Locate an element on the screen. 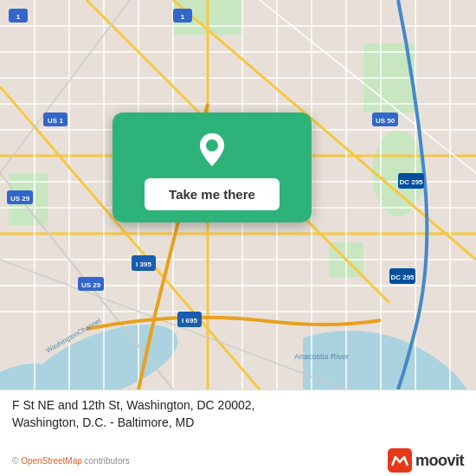 This screenshot has width=476, height=476. take-me-there-button: Take me there is located at coordinates (212, 194).